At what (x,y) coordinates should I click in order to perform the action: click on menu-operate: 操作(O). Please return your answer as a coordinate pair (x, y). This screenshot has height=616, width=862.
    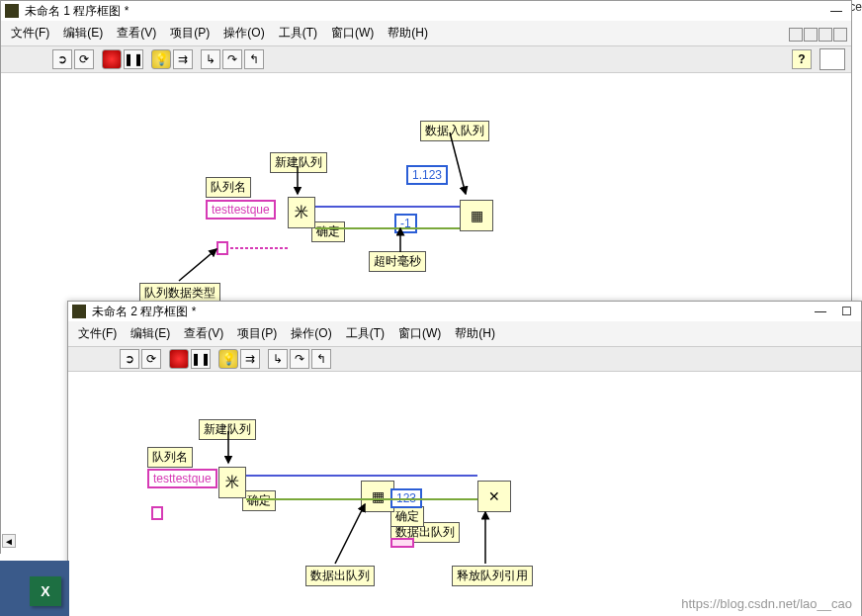
    Looking at the image, I should click on (243, 34).